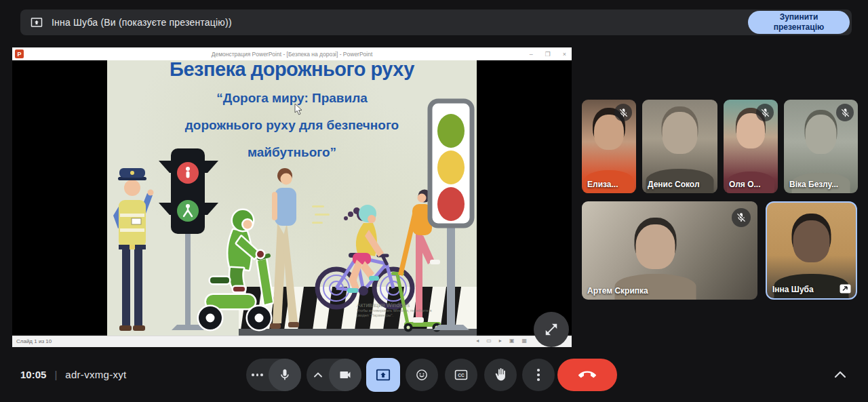 The width and height of the screenshot is (868, 402). I want to click on participant-name: Інна Шуба, so click(793, 289).